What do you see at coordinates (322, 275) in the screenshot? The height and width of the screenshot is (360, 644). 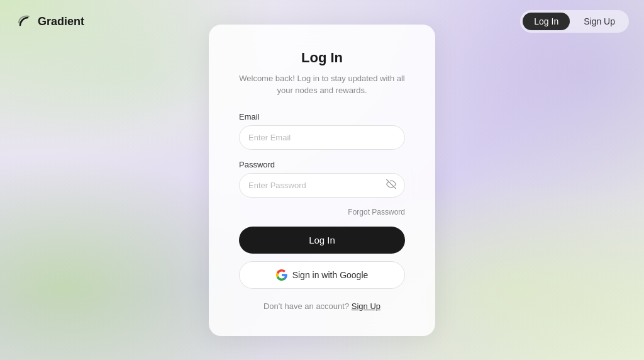 I see `google-signin-button: Sign in with Google` at bounding box center [322, 275].